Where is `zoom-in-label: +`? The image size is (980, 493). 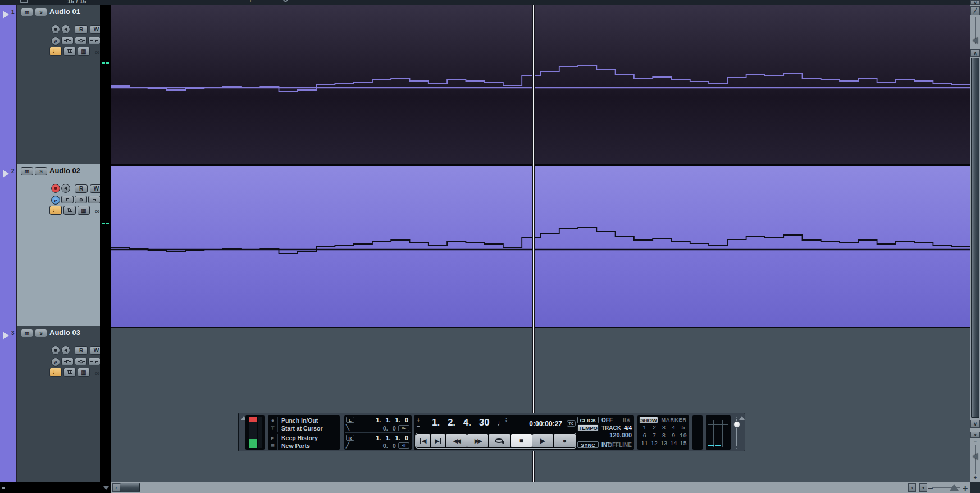
zoom-in-label: + is located at coordinates (975, 478).